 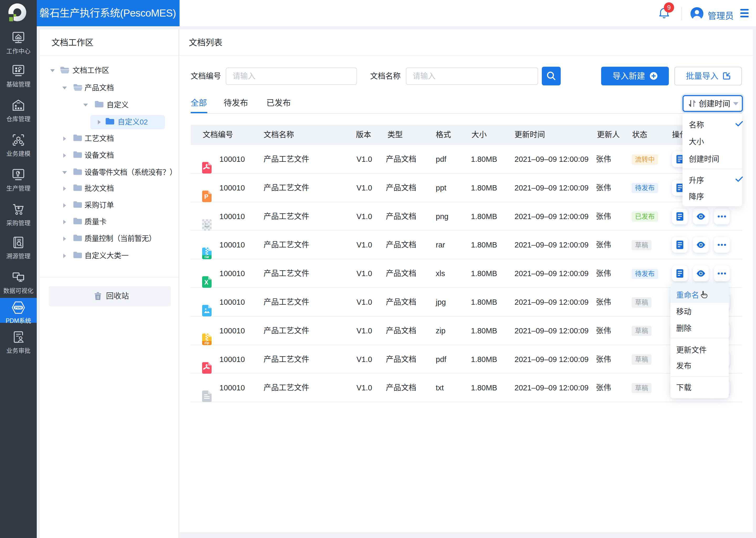 I want to click on svg-text: PDM, so click(x=19, y=307).